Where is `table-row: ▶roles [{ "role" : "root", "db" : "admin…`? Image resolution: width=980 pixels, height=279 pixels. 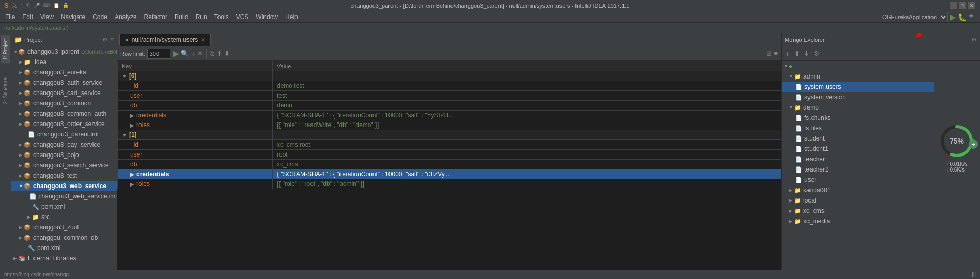
table-row: ▶roles [{ "role" : "root", "db" : "admin… is located at coordinates (449, 184).